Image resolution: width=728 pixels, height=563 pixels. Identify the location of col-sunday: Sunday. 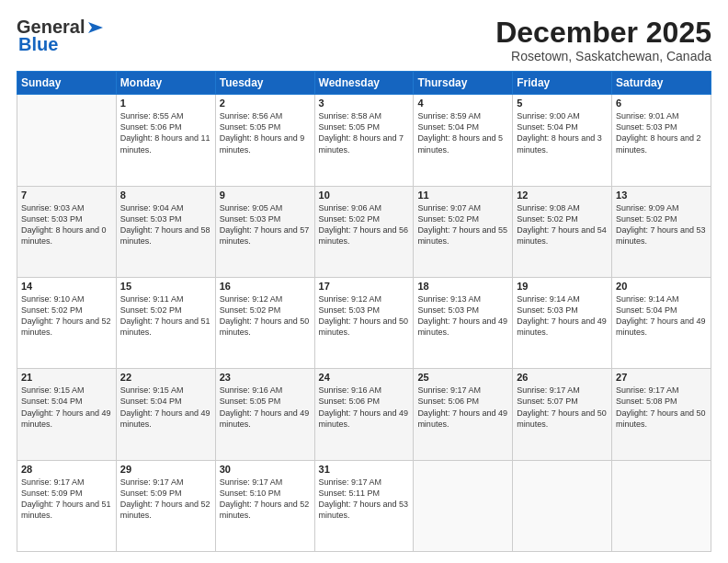
(67, 83).